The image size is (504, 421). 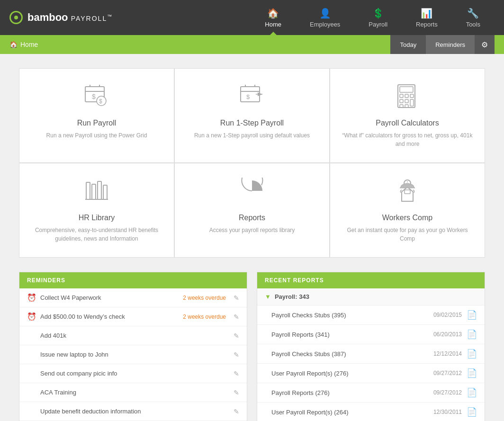 I want to click on nav-item-payroll: 💲 Payroll, so click(x=378, y=18).